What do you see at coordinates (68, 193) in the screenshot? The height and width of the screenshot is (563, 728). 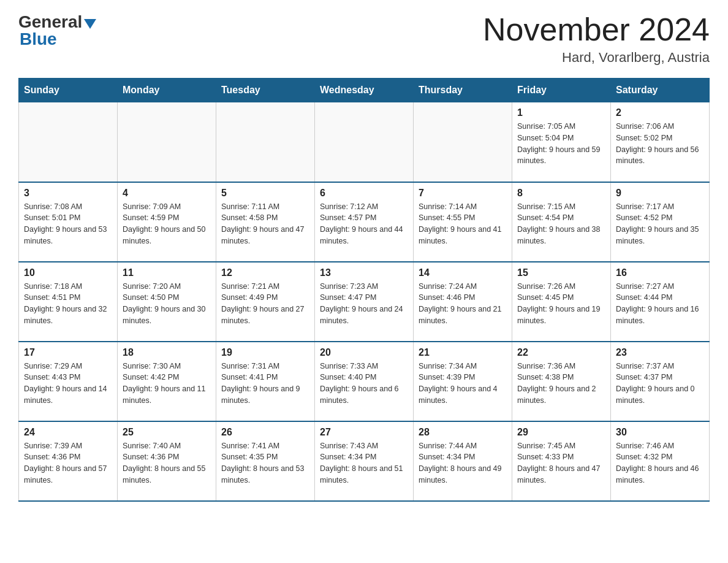 I see `day-number: 3` at bounding box center [68, 193].